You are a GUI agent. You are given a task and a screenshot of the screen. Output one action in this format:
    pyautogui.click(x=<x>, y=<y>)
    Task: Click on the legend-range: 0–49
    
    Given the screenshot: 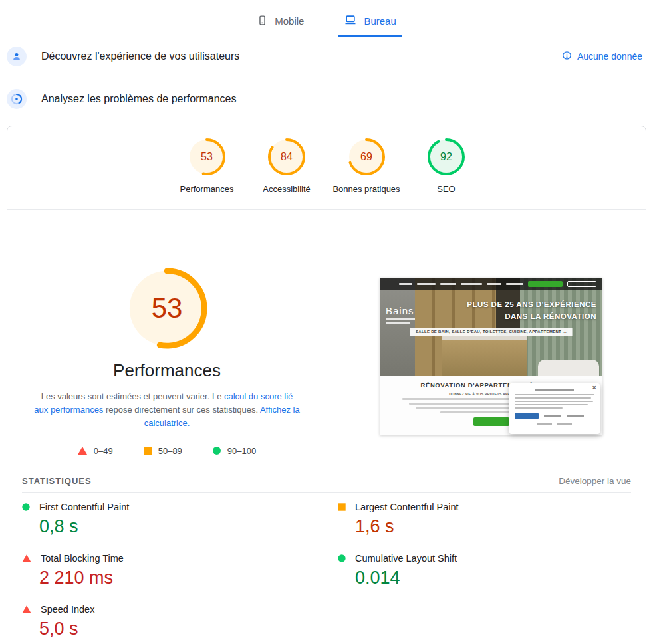 What is the action you would take?
    pyautogui.click(x=104, y=451)
    